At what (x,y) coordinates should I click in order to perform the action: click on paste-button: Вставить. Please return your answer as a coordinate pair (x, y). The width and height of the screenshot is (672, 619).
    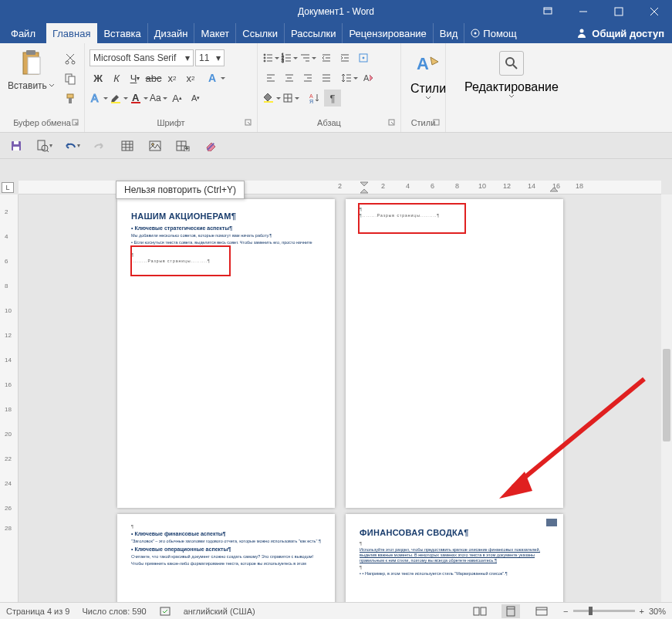
    Looking at the image, I should click on (31, 69).